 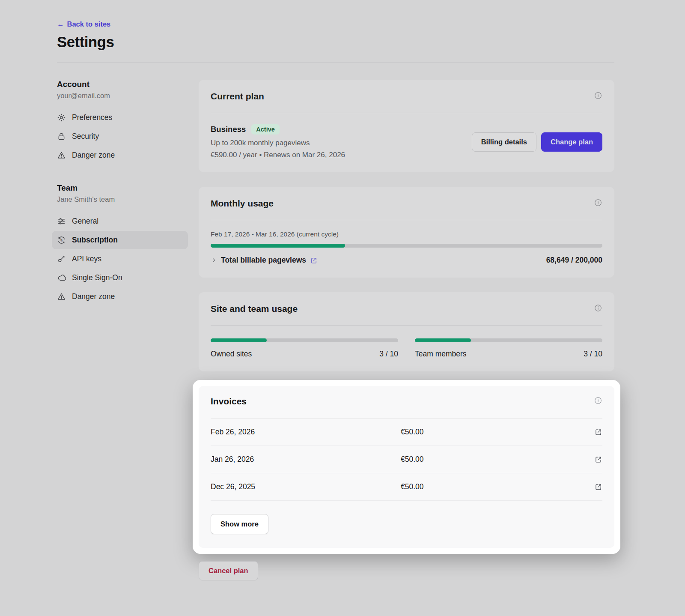 I want to click on sliders-icon, so click(x=62, y=221).